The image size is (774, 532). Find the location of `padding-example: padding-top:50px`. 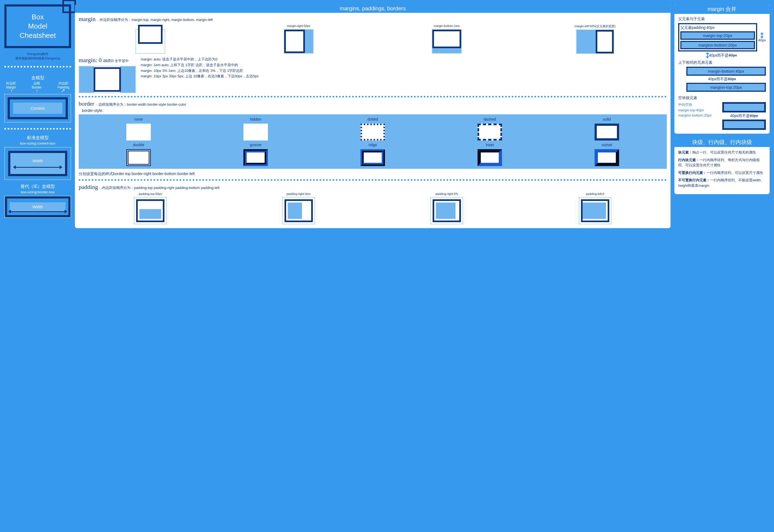

padding-example: padding-top:50px is located at coordinates (150, 208).